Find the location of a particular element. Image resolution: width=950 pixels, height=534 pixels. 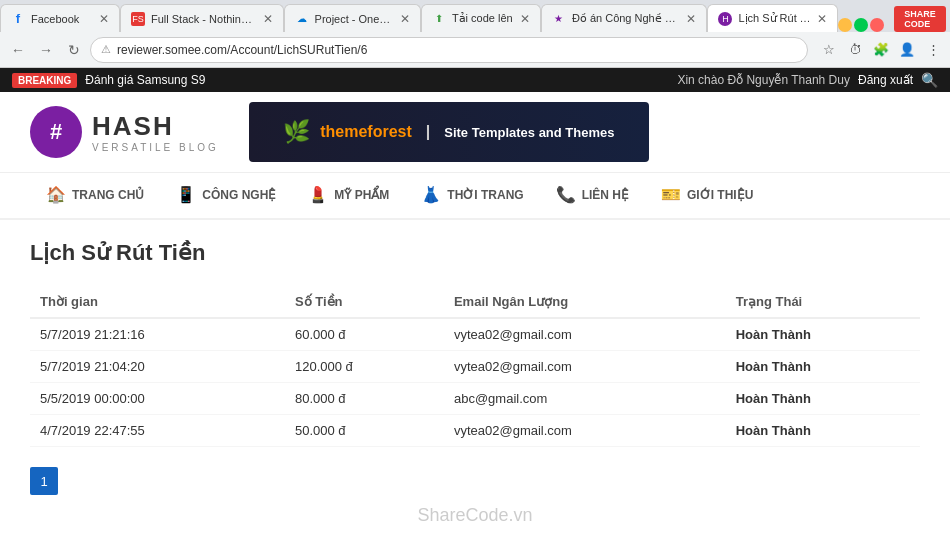

table-row: 5/7/2019 21:21:16 60.000 đ vytea02@gmail… is located at coordinates (475, 334).